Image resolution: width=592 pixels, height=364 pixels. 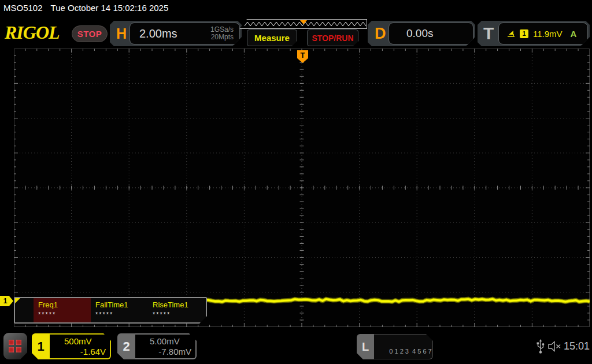 I want to click on datetime: Tue October 14 15:02:16 2025, so click(x=110, y=8).